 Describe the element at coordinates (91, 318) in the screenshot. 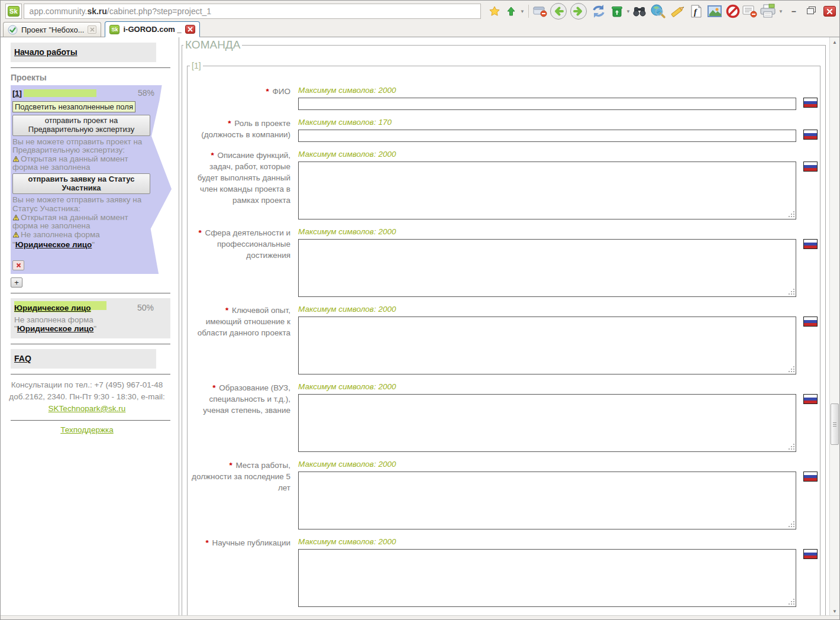

I see `legal-entity-panel: Юридическое лицо 50% Не заполнена форма …` at that location.